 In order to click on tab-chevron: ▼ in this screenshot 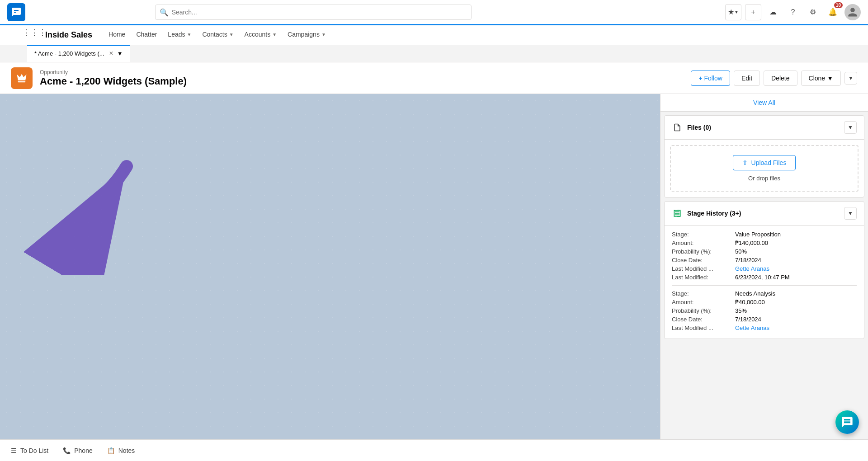, I will do `click(120, 53)`.